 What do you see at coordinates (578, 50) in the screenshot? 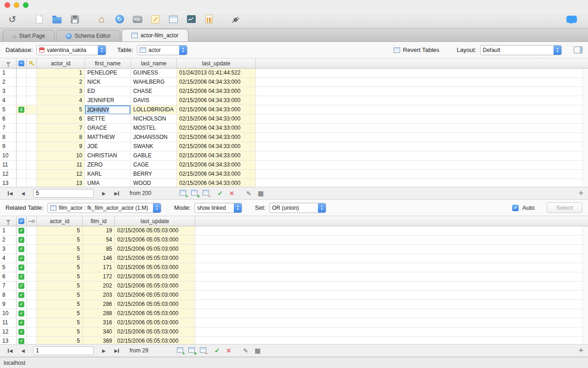
I see `toggle-panel-icon` at bounding box center [578, 50].